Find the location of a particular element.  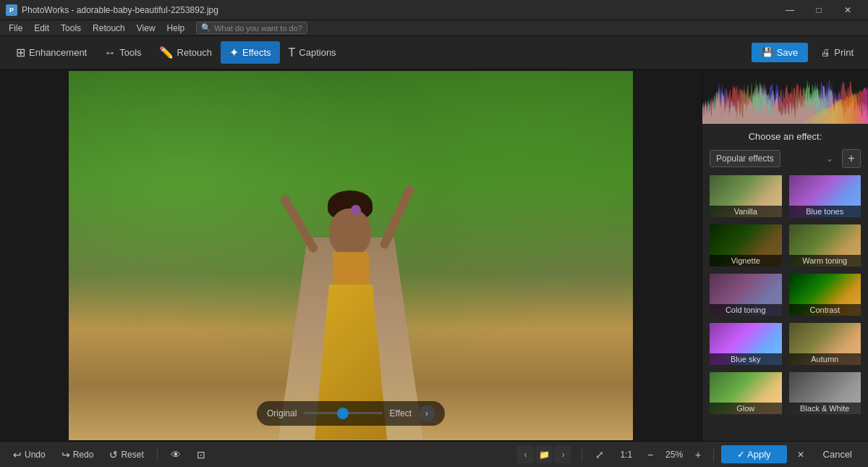

undo-button: ↩ Undo is located at coordinates (29, 455).